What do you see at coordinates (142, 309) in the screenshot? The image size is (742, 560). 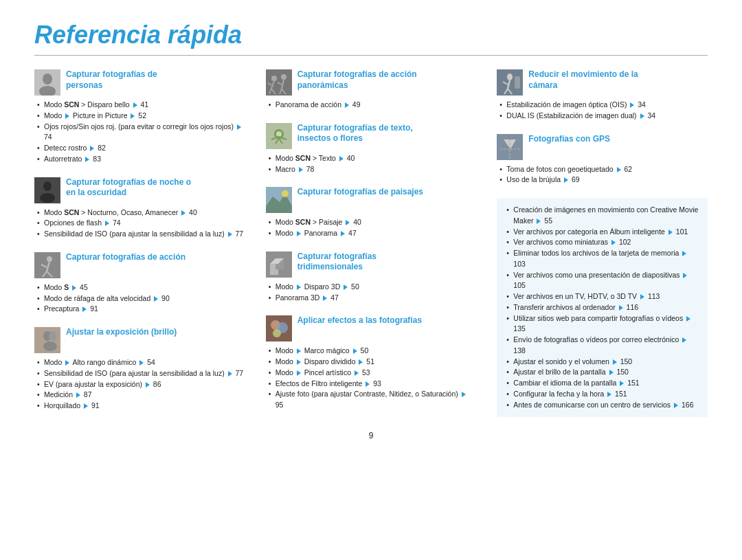 I see `list-item: Precaptura 91` at bounding box center [142, 309].